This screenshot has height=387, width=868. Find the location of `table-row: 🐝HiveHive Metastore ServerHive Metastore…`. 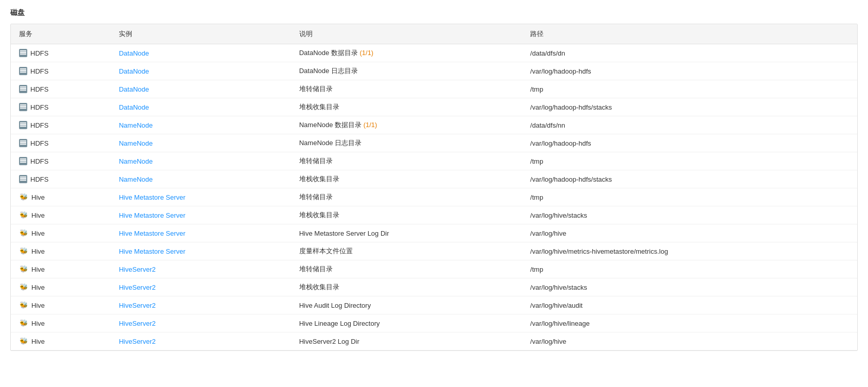

table-row: 🐝HiveHive Metastore ServerHive Metastore… is located at coordinates (434, 234).